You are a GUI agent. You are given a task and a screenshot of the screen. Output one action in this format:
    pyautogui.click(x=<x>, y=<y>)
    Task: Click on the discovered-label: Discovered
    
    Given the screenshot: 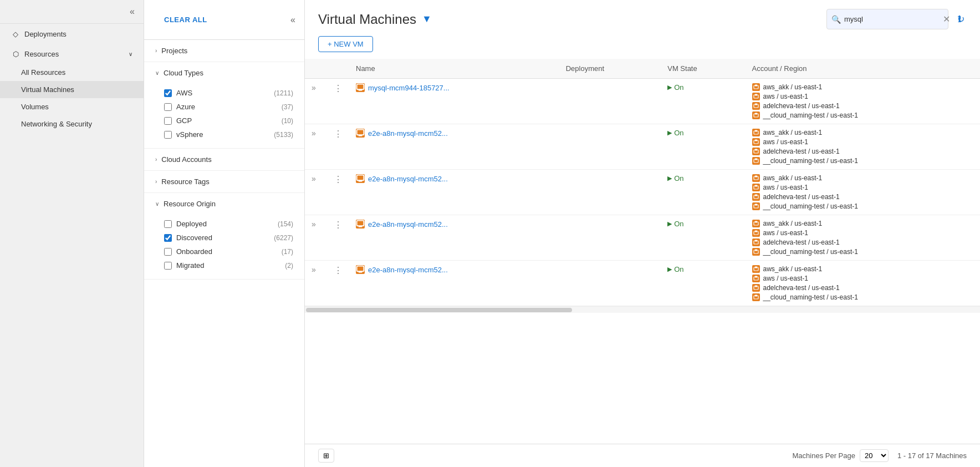 What is the action you would take?
    pyautogui.click(x=223, y=237)
    